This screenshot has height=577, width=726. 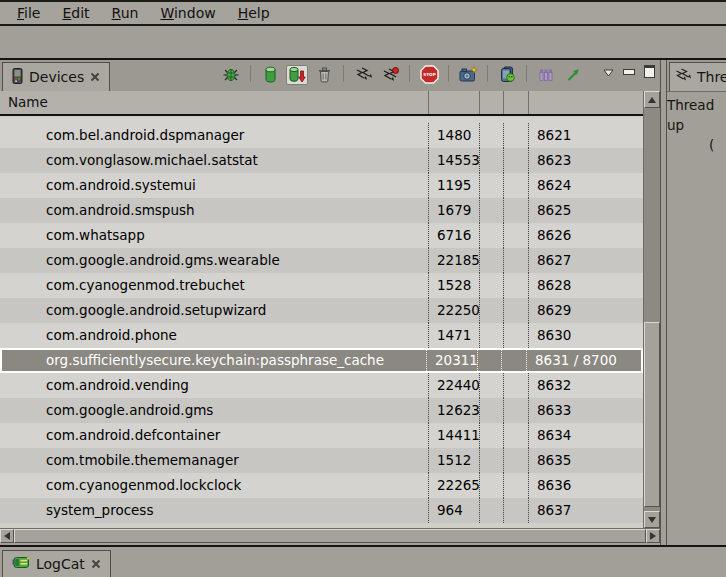 What do you see at coordinates (586, 460) in the screenshot?
I see `process-port: 8635` at bounding box center [586, 460].